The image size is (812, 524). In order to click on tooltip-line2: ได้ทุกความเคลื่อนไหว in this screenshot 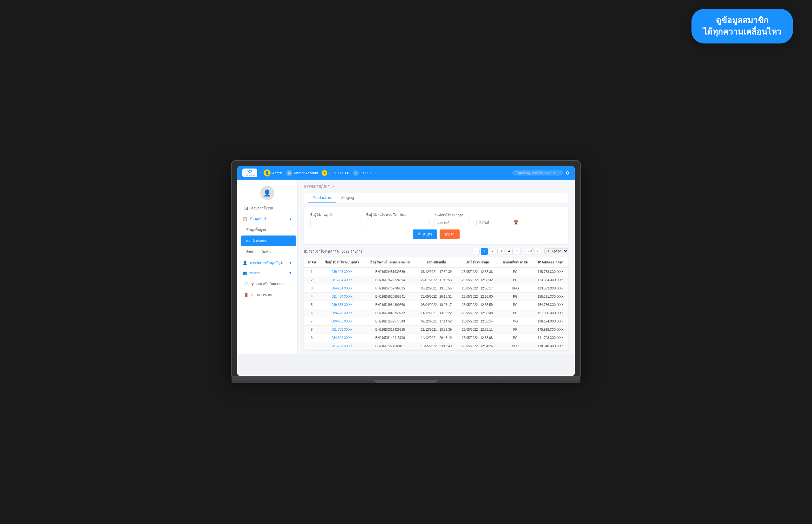, I will do `click(742, 32)`.